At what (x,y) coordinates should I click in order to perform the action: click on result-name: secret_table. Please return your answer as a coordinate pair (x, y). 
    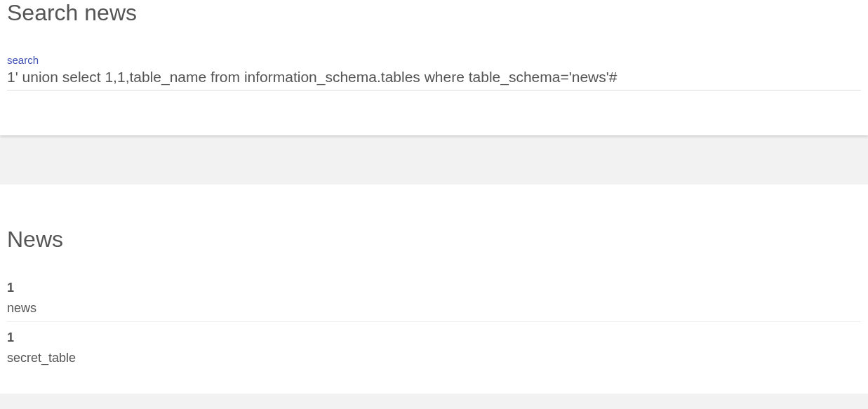
    Looking at the image, I should click on (434, 358).